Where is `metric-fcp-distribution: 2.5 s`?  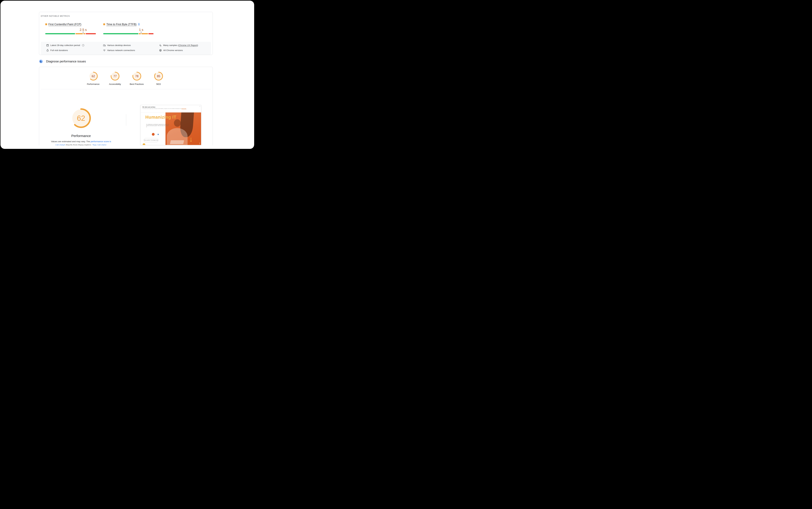 metric-fcp-distribution: 2.5 s is located at coordinates (71, 31).